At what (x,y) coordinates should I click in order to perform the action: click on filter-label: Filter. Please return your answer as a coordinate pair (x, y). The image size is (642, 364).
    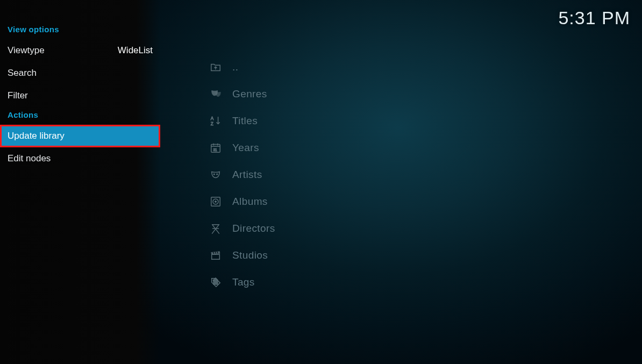
    Looking at the image, I should click on (18, 96).